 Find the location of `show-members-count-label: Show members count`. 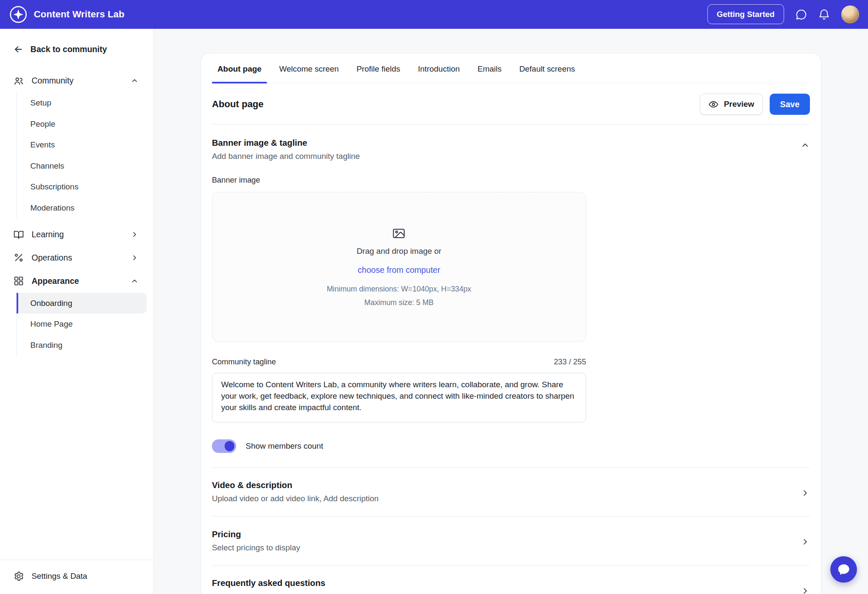

show-members-count-label: Show members count is located at coordinates (285, 446).